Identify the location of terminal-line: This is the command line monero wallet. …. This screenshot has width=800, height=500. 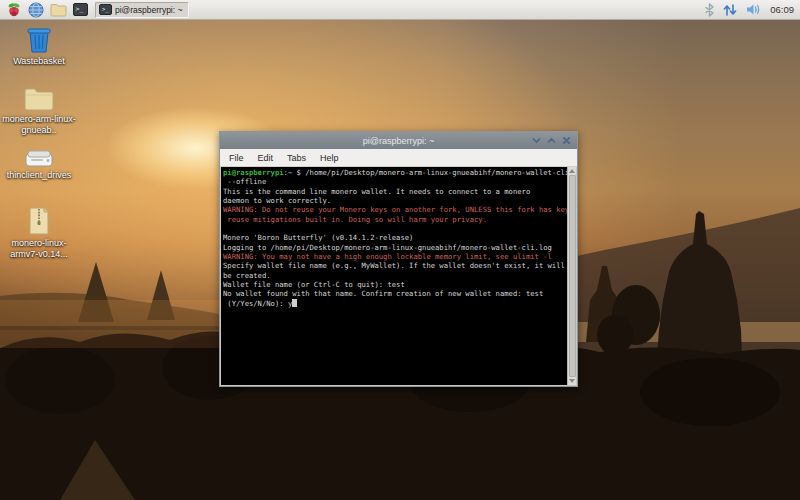
(394, 192).